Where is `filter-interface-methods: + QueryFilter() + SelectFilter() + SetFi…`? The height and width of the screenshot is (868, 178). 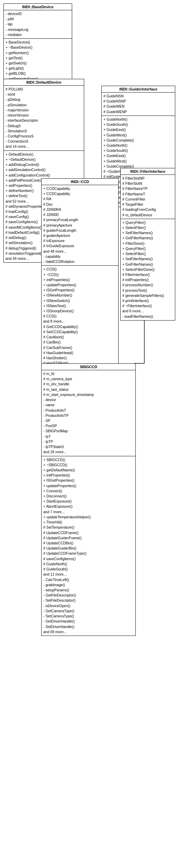 filter-interface-methods: + QueryFilter() + SelectFilter() + SetFi… is located at coordinates (148, 269).